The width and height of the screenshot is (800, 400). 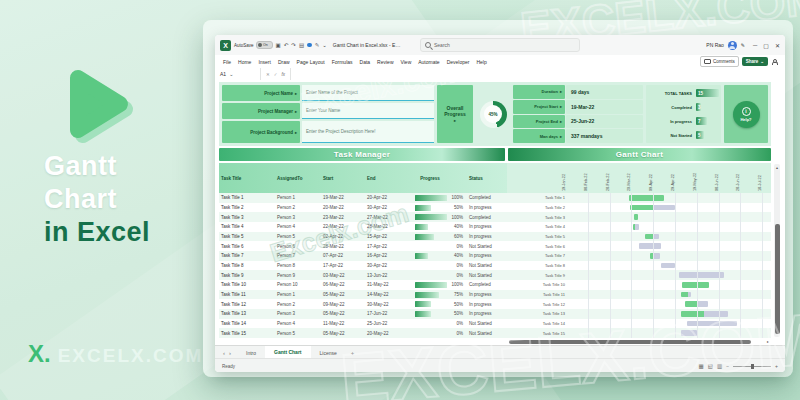 What do you see at coordinates (495, 266) in the screenshot?
I see `table-row: Task Title 8Person 817-Apr-2230-Apr-220%…` at bounding box center [495, 266].